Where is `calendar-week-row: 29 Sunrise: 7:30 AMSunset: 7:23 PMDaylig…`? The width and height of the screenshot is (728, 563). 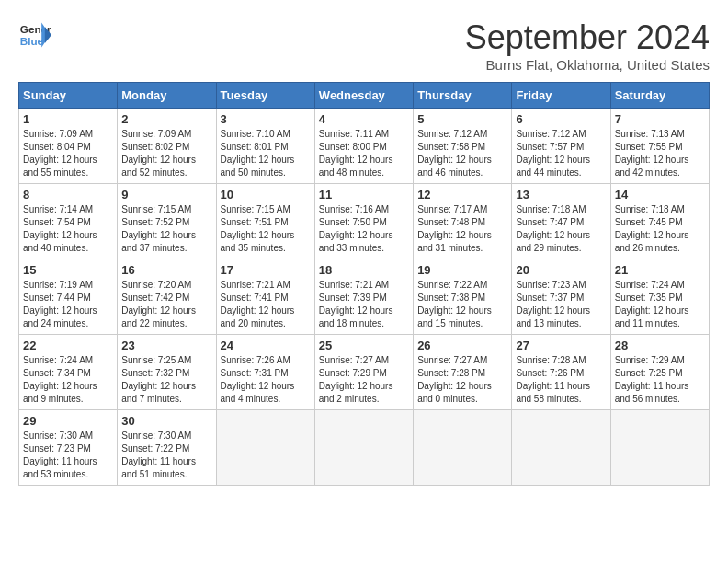 calendar-week-row: 29 Sunrise: 7:30 AMSunset: 7:23 PMDaylig… is located at coordinates (364, 448).